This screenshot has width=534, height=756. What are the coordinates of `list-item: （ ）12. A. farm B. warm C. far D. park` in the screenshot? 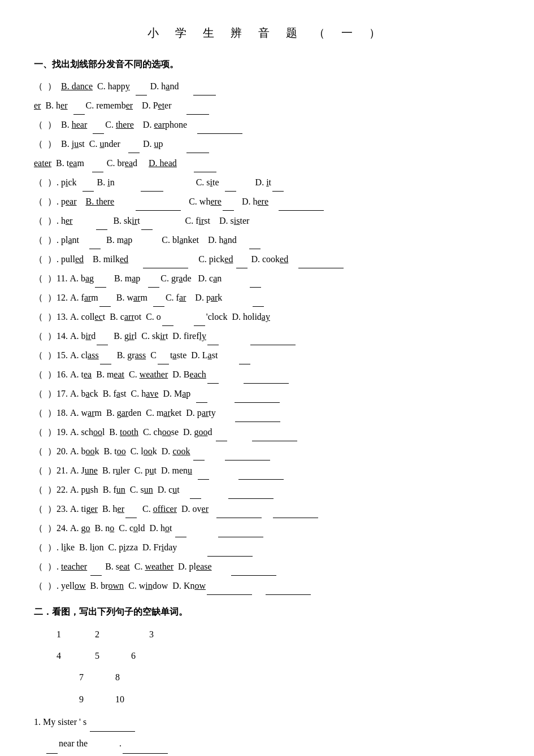 It's located at (267, 298).